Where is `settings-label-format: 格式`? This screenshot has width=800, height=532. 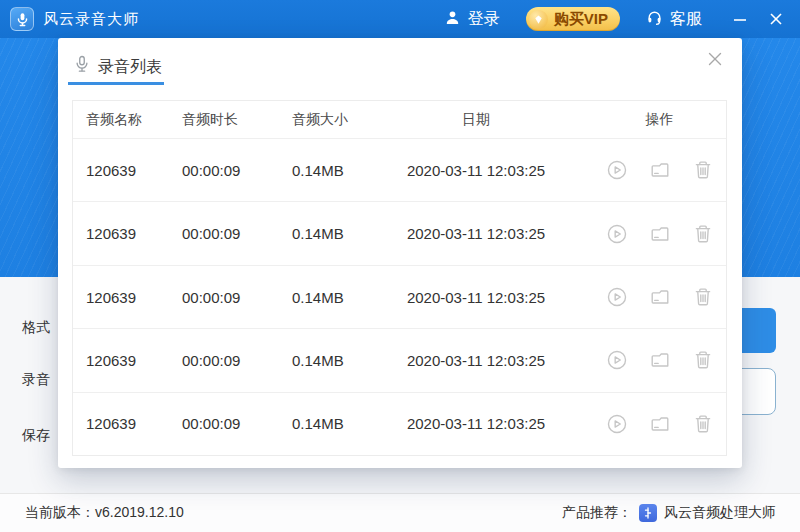
settings-label-format: 格式 is located at coordinates (36, 328).